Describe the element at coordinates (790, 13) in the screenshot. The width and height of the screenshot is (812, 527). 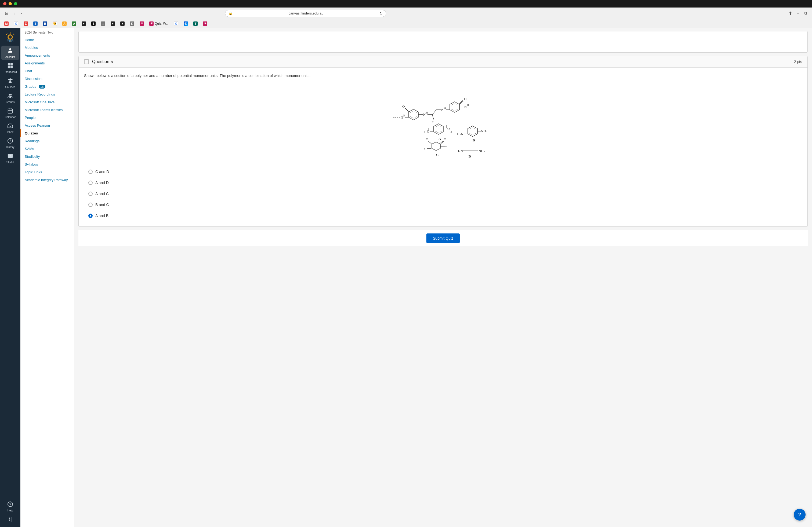
I see `share-button: ⬆` at that location.